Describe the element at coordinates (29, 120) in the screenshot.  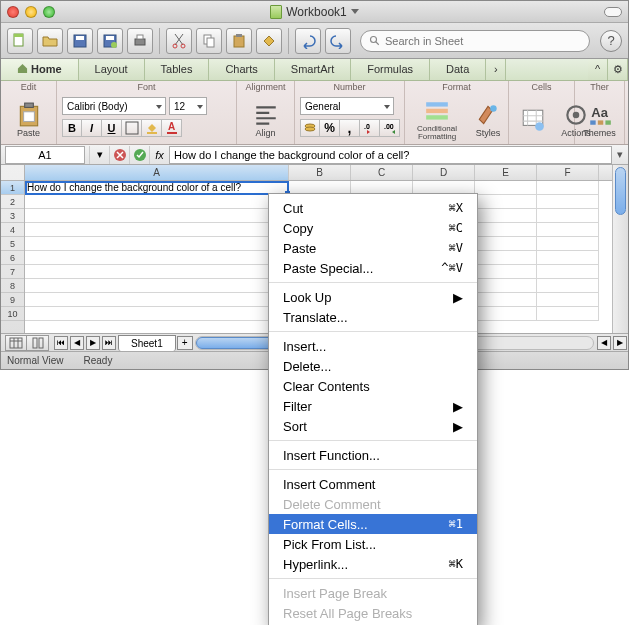
I see `paste-big-button: Paste` at that location.